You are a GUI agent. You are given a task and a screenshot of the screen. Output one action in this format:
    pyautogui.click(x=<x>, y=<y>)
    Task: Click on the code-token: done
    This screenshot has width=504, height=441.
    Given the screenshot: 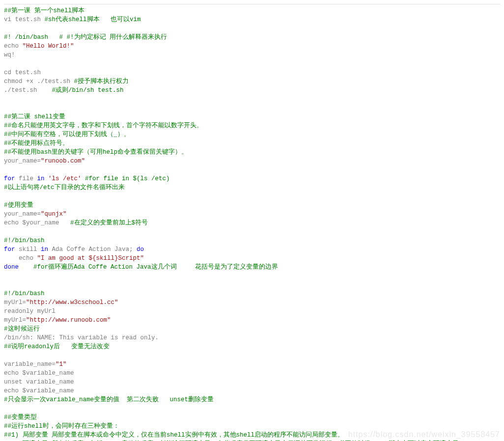 What is the action you would take?
    pyautogui.click(x=11, y=267)
    